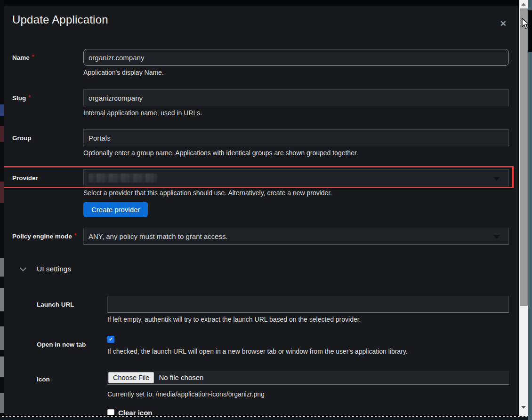 The width and height of the screenshot is (532, 420). Describe the element at coordinates (296, 138) in the screenshot. I see `group-input` at that location.